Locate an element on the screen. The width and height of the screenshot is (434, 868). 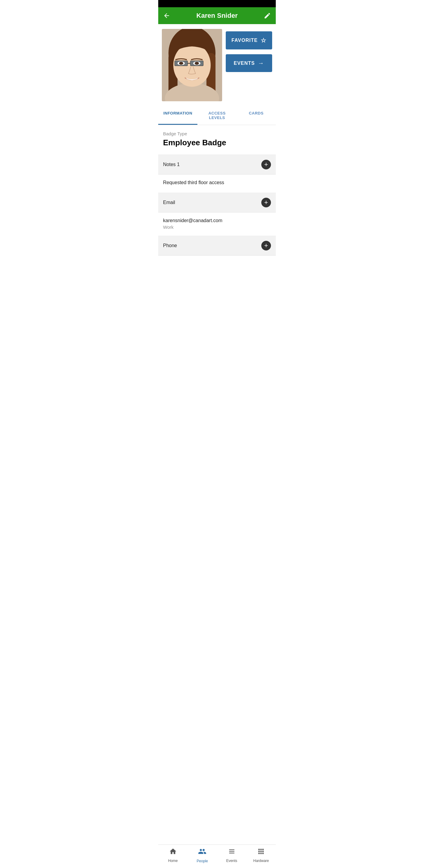
home-icon is located at coordinates (173, 852).